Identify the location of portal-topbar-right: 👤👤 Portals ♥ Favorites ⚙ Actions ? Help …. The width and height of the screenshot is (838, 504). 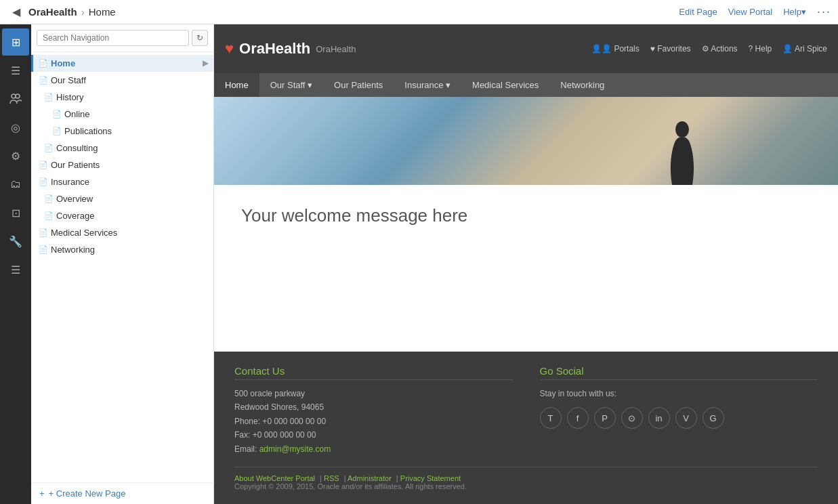
(709, 49).